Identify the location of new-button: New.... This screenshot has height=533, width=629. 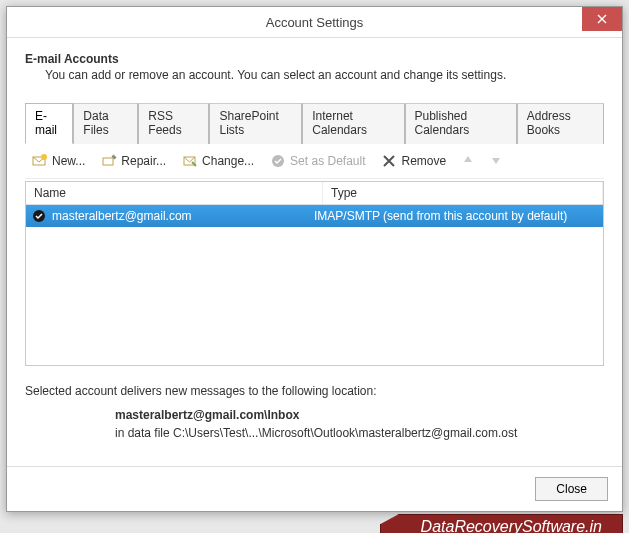
(58, 161).